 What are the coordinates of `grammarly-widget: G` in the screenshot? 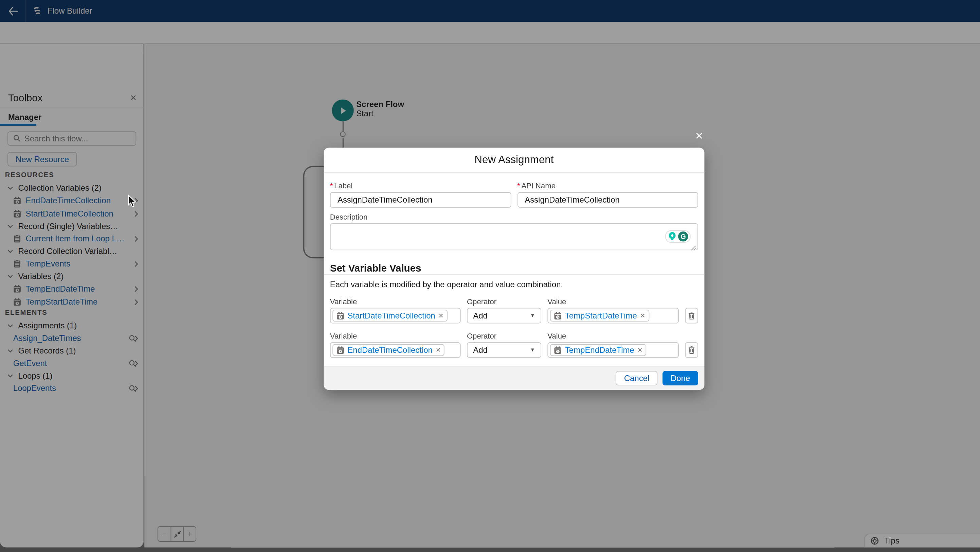 It's located at (678, 236).